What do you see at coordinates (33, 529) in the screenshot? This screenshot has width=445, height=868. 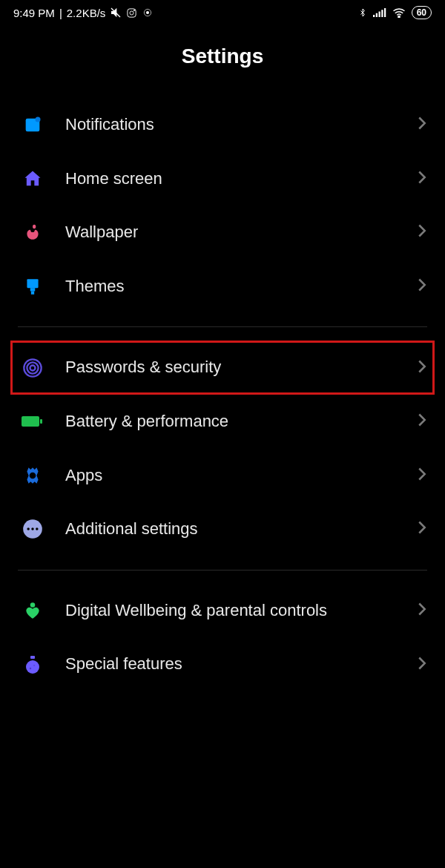 I see `more-icon` at bounding box center [33, 529].